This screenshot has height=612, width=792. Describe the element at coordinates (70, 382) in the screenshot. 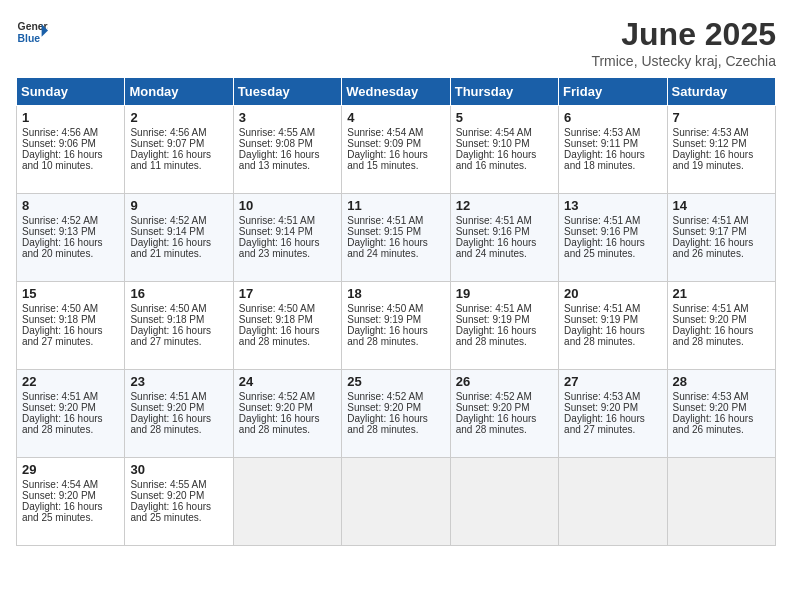

I see `day-number: 22` at that location.